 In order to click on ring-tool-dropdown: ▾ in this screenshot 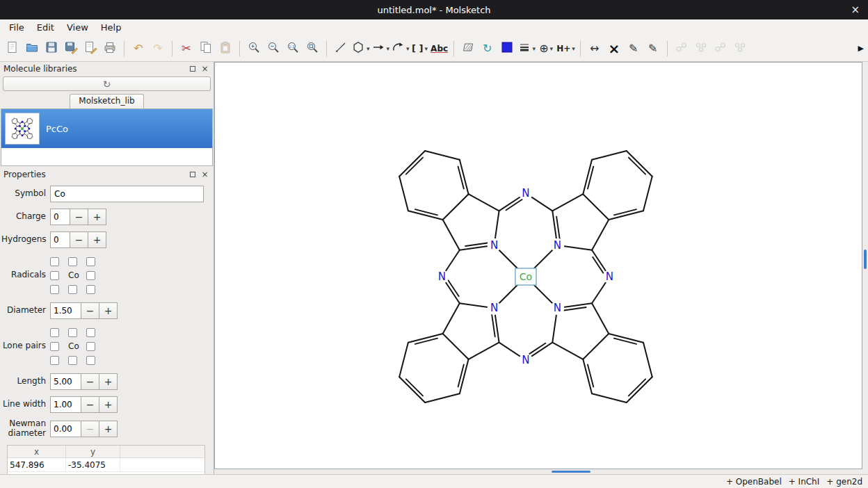, I will do `click(369, 49)`.